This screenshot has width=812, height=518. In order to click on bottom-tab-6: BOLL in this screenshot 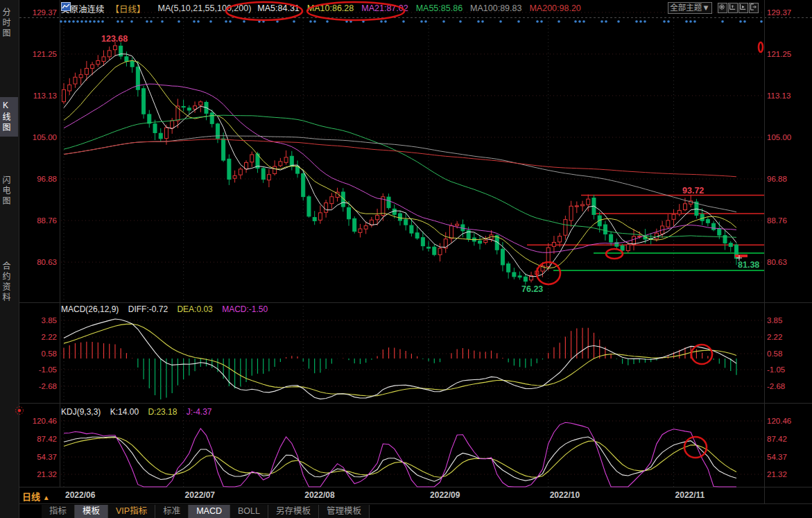, I will do `click(250, 512)`.